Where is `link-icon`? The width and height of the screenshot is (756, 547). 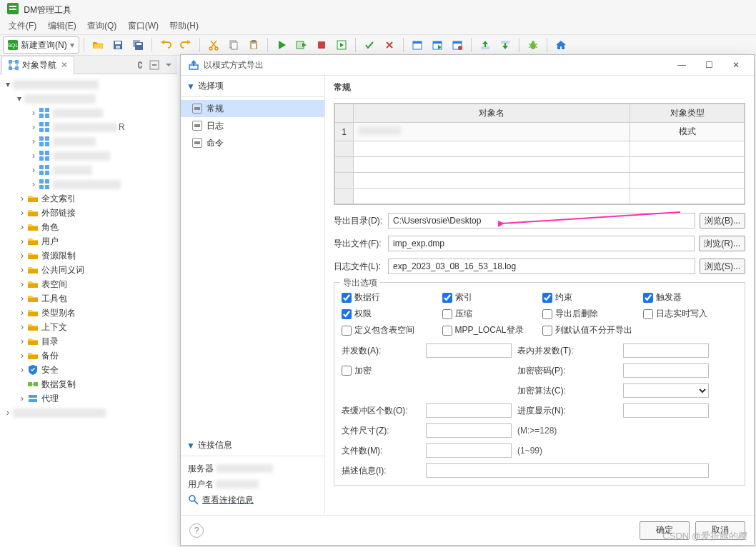 link-icon is located at coordinates (140, 65).